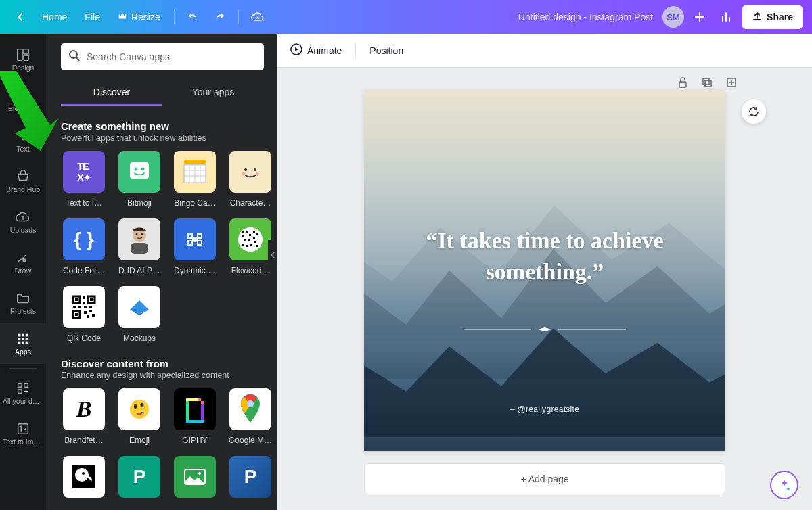 The width and height of the screenshot is (812, 510). Describe the element at coordinates (23, 68) in the screenshot. I see `rail-design-label: Design` at that location.